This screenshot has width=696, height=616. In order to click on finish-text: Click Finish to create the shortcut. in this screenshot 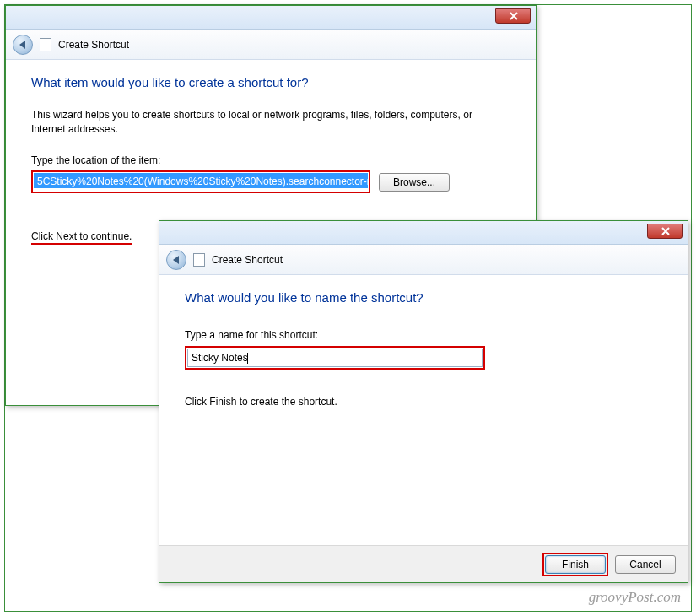, I will do `click(424, 402)`.